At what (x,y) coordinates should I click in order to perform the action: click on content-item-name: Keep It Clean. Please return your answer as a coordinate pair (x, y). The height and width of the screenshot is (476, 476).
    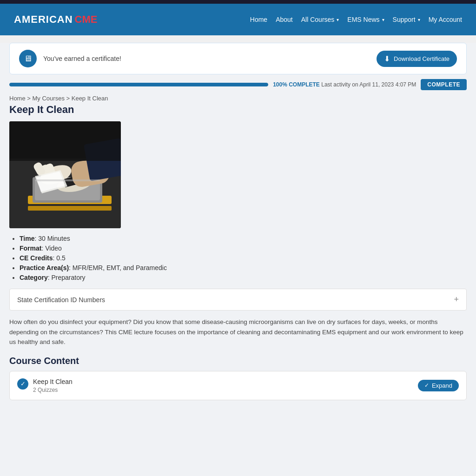
    Looking at the image, I should click on (53, 382).